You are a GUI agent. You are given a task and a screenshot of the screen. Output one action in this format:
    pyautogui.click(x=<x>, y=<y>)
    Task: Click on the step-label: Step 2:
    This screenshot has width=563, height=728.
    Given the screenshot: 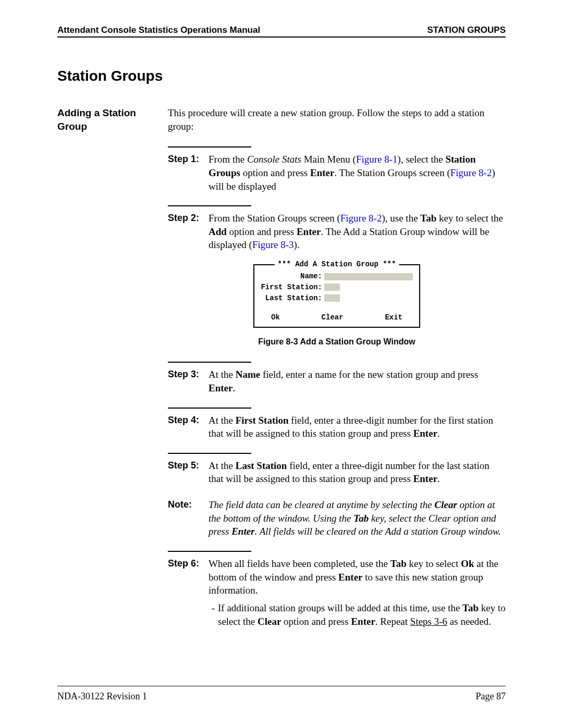 What is the action you would take?
    pyautogui.click(x=188, y=231)
    